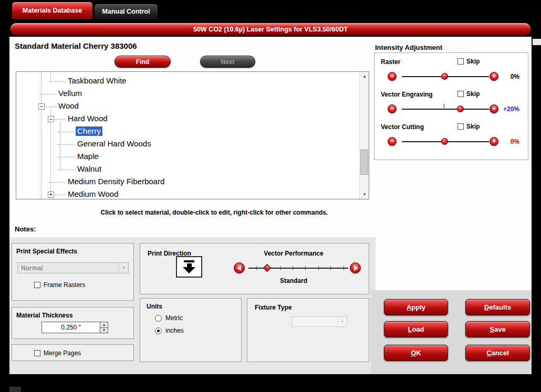 Image resolution: width=541 pixels, height=392 pixels. What do you see at coordinates (188, 107) in the screenshot?
I see `tree-item: − Wood` at bounding box center [188, 107].